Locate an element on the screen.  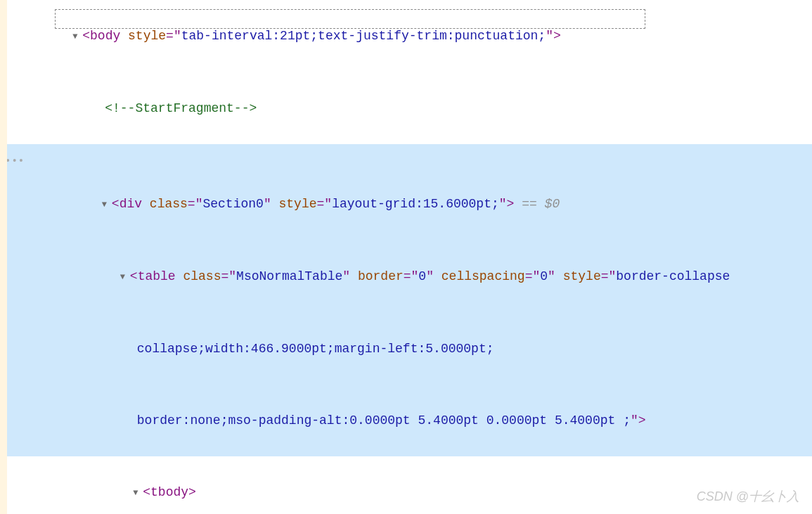
dom-node-table-cont2: border:none;mso-padding-alt:0.0000pt 5.4… is located at coordinates (409, 420).